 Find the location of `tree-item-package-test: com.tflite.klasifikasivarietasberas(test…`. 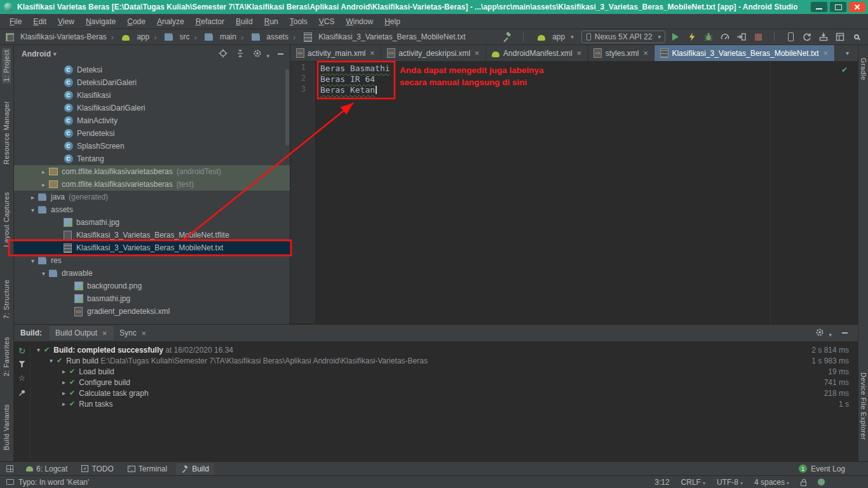

tree-item-package-test: com.tflite.klasifikasivarietasberas(test… is located at coordinates (152, 184).